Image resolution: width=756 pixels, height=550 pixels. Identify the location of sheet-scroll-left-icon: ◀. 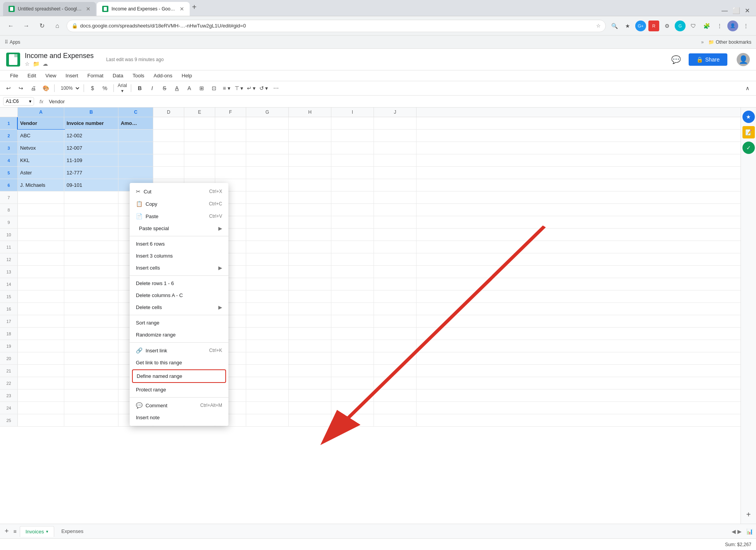
(734, 531).